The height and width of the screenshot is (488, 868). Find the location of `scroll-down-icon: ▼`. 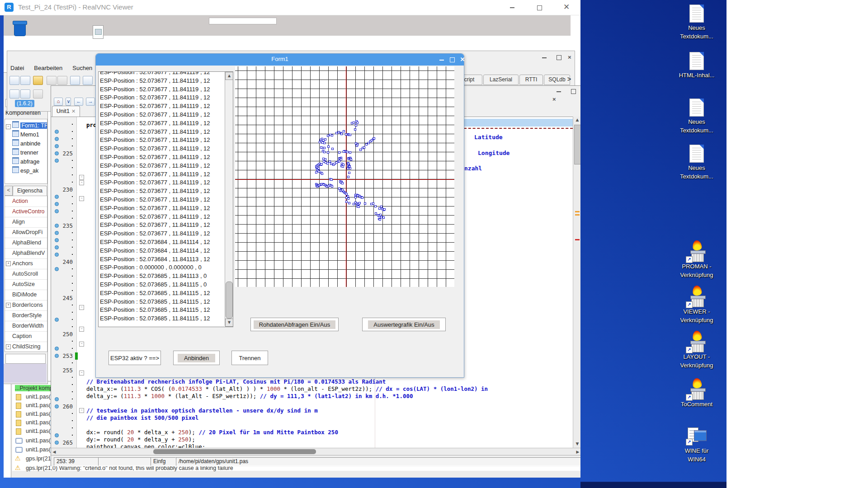

scroll-down-icon: ▼ is located at coordinates (577, 444).